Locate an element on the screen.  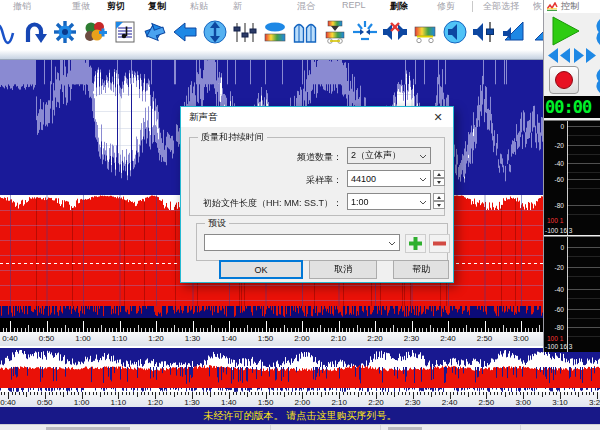
preset-remove-button is located at coordinates (440, 244).